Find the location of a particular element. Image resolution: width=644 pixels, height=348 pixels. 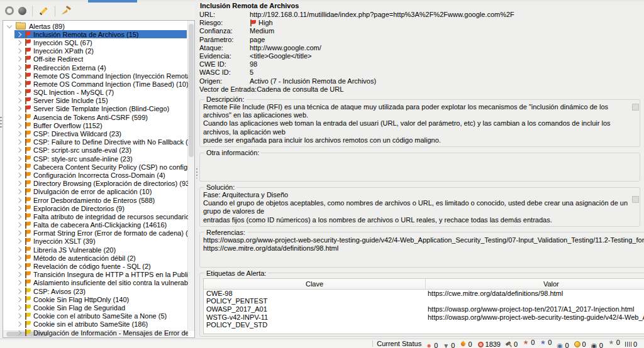

alert-tree-item: Remote OS Command Injection (Inyección R… is located at coordinates (96, 75).